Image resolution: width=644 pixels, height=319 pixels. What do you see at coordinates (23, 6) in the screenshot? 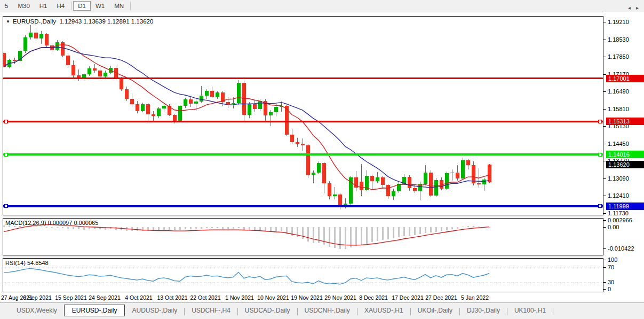
I see `timeframe-button-m30: M30` at bounding box center [23, 6].